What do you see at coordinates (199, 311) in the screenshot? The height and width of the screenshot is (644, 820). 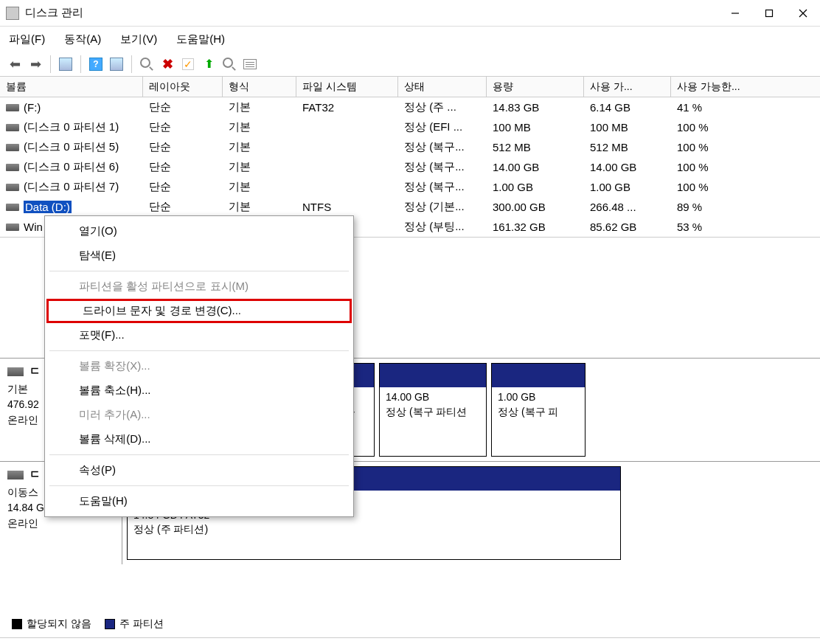 I see `context-menu-item: 드라이브 문자 및 경로 변경(C)...` at bounding box center [199, 311].